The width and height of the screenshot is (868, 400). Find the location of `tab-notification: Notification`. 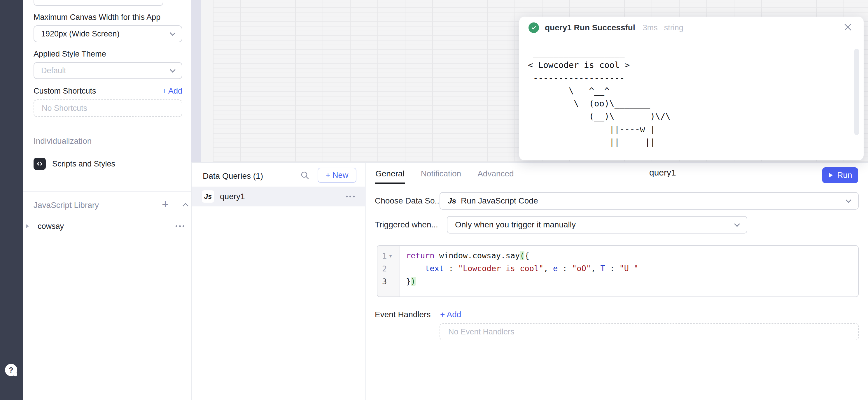

tab-notification: Notification is located at coordinates (441, 173).